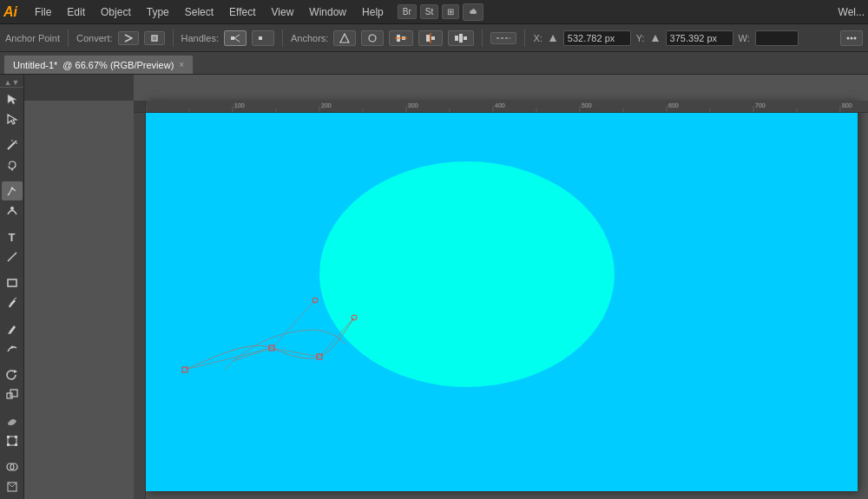 This screenshot has width=868, height=499. What do you see at coordinates (43, 12) in the screenshot?
I see `menu-file: File` at bounding box center [43, 12].